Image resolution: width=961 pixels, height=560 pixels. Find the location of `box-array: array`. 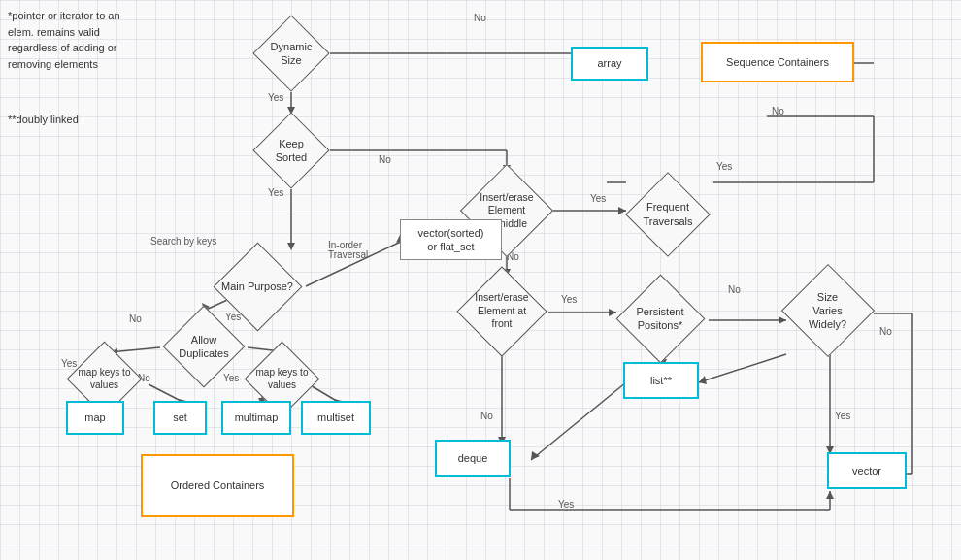

box-array: array is located at coordinates (610, 64).